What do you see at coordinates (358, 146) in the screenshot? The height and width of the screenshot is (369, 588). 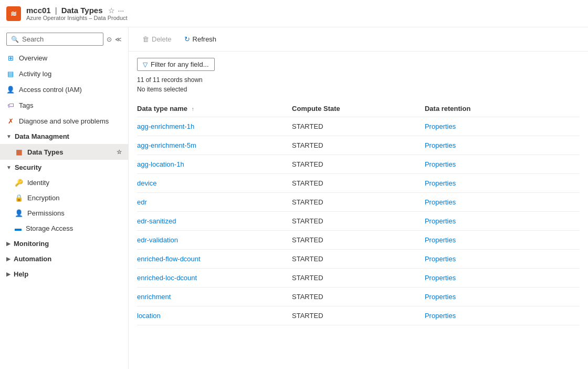 I see `table-row: agg-enrichment-5m STARTED Properties` at bounding box center [358, 146].